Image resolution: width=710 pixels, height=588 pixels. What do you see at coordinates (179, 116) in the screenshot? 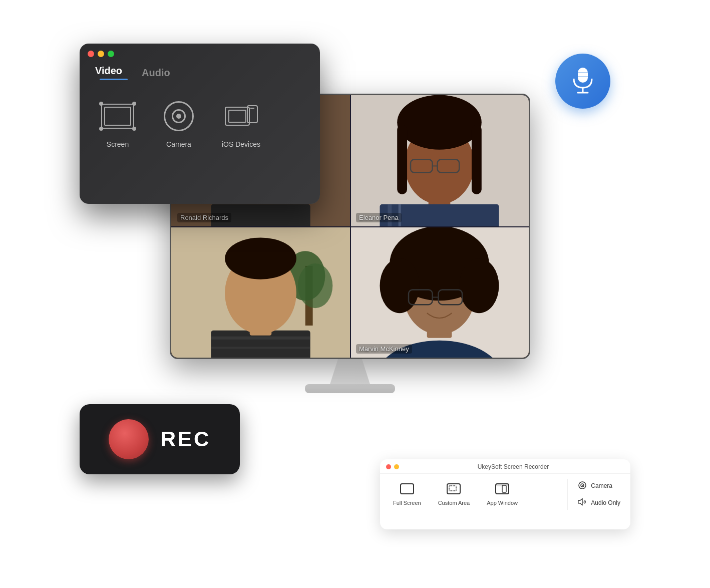
I see `camera-circle-icon` at bounding box center [179, 116].